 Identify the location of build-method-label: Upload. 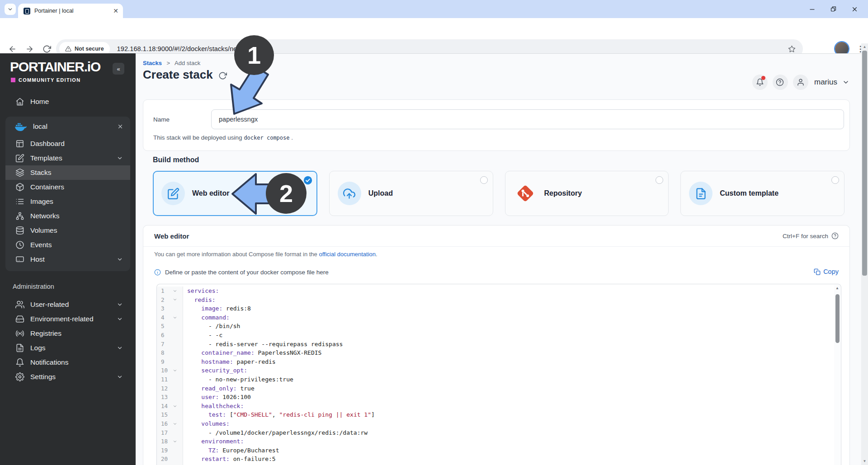
(381, 193).